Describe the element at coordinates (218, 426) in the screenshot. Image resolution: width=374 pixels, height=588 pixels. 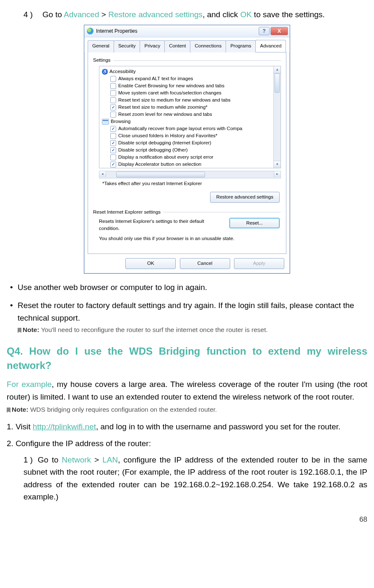
I see `step-1-post: , and log in to with the username and pa…` at that location.